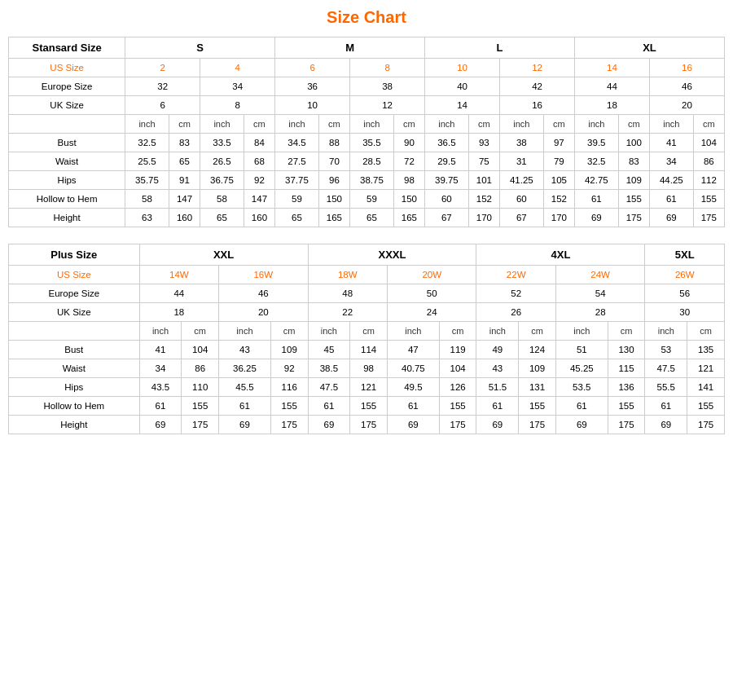 The height and width of the screenshot is (700, 733). I want to click on measurement-value: 150, so click(334, 199).